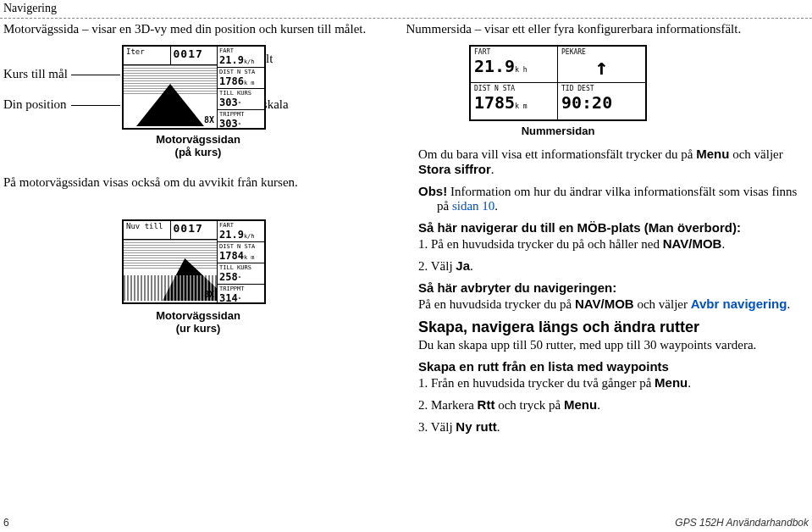 Image resolution: width=812 pixels, height=532 pixels. What do you see at coordinates (613, 405) in the screenshot?
I see `step-rutt-2: 2. Markera Rtt och tryck på Menu.` at bounding box center [613, 405].